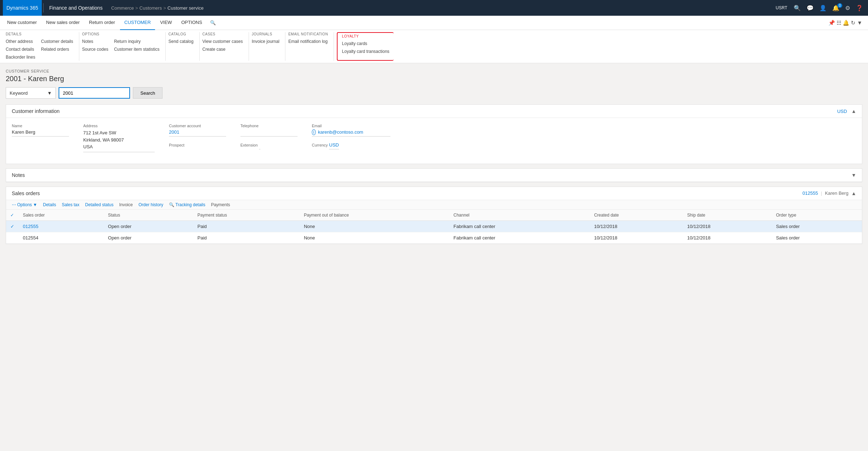 This screenshot has height=451, width=868. Describe the element at coordinates (434, 175) in the screenshot. I see `notes-header: Notes ▼` at that location.